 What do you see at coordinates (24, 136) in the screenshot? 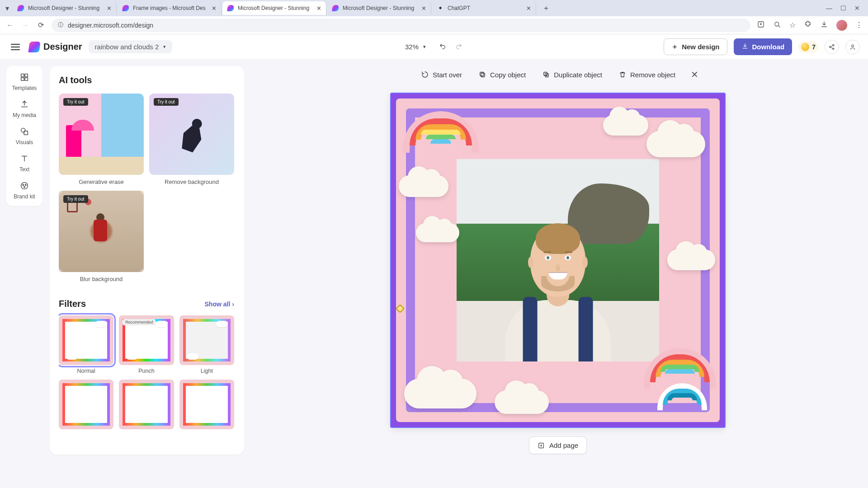
I see `rail-visuals: Visuals` at bounding box center [24, 136].